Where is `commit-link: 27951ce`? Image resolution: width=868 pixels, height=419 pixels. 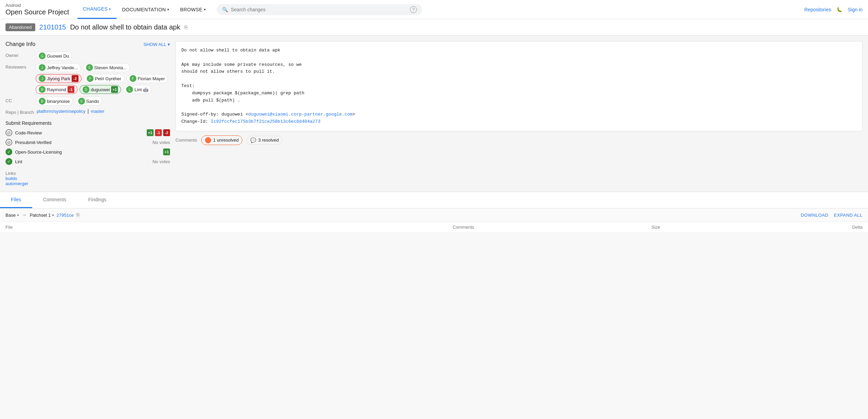 commit-link: 27951ce is located at coordinates (65, 215).